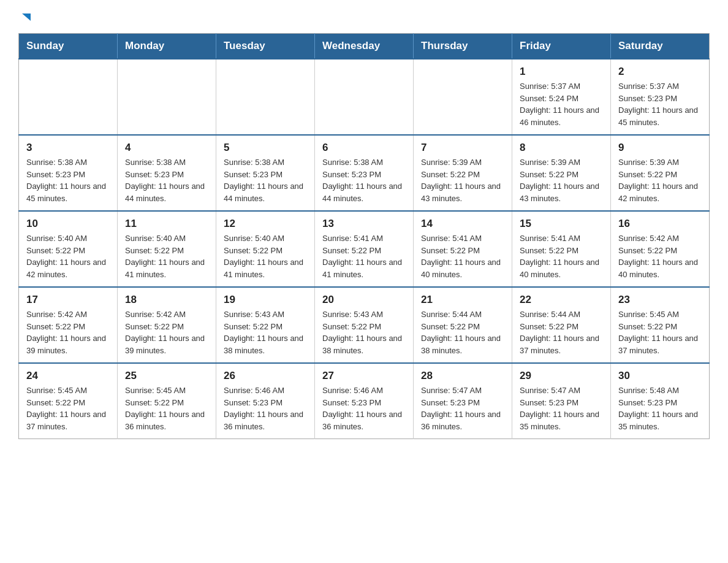 The height and width of the screenshot is (563, 728). I want to click on day-number: 15, so click(561, 224).